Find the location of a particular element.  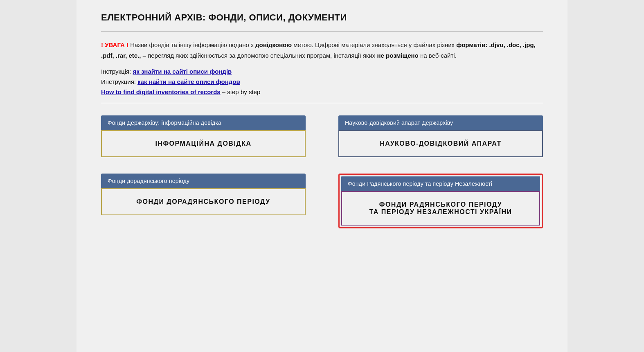

instruction-link-1: як знайти на сайті описи фондів is located at coordinates (182, 71).